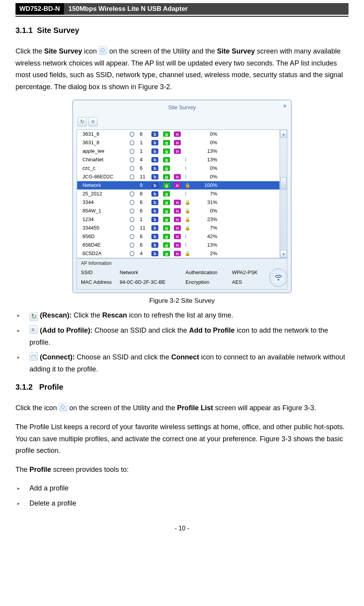 Image resolution: width=364 pixels, height=606 pixels. I want to click on table-row: 656D6bgnℹ42%, so click(178, 237).